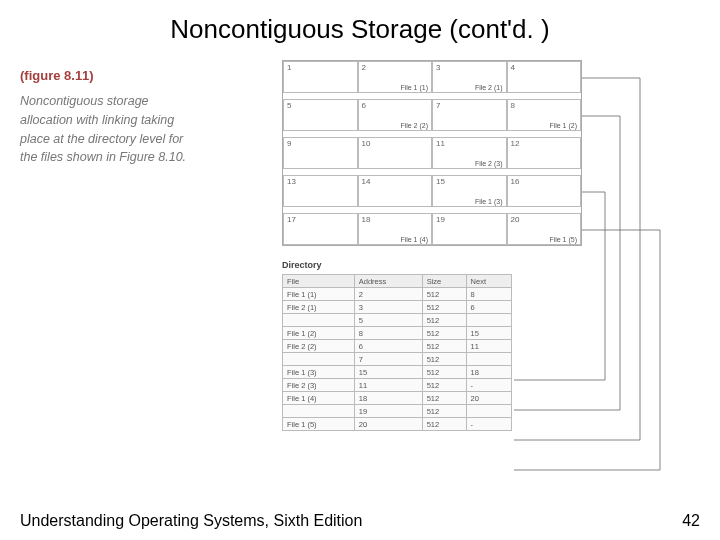 The height and width of the screenshot is (540, 720). Describe the element at coordinates (470, 77) in the screenshot. I see `grid-cell: 3File 2 (1)` at that location.